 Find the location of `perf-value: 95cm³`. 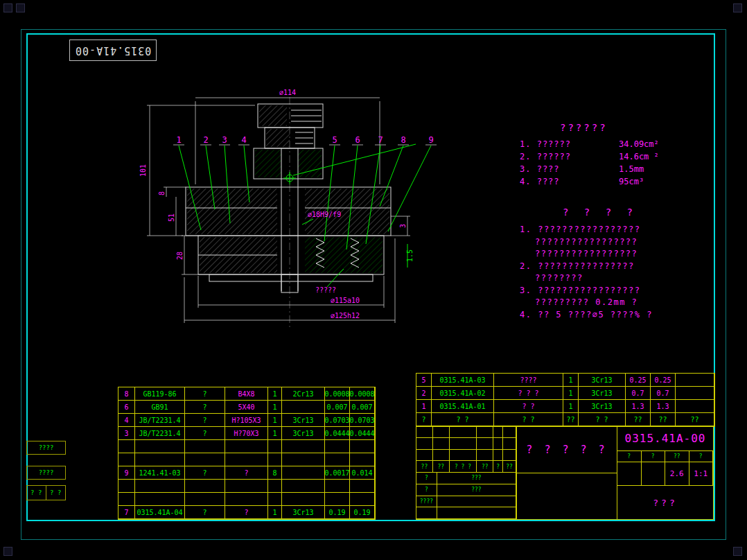

perf-value: 95cm³ is located at coordinates (631, 182).